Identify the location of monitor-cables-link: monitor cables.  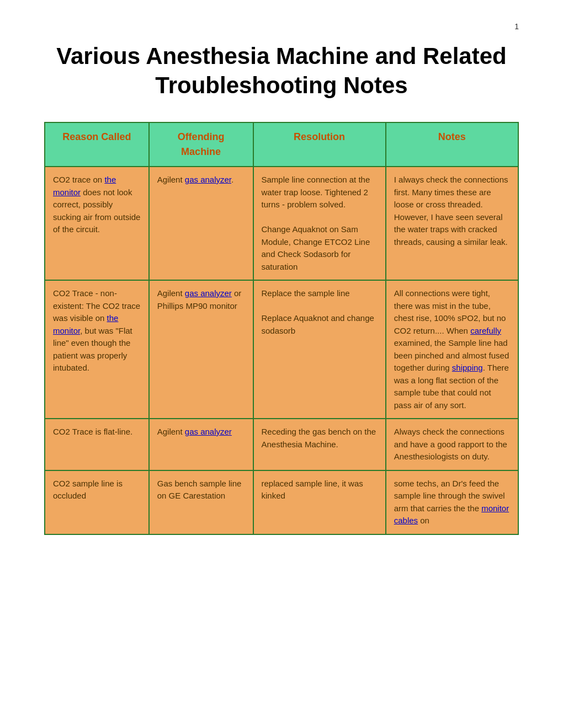
(452, 515).